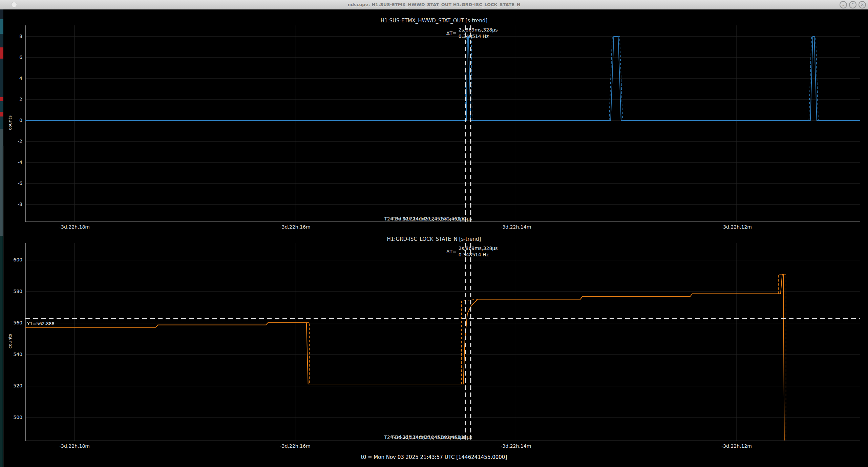 This screenshot has width=868, height=467. Describe the element at coordinates (14, 57) in the screenshot. I see `y-tick-label: 6` at that location.